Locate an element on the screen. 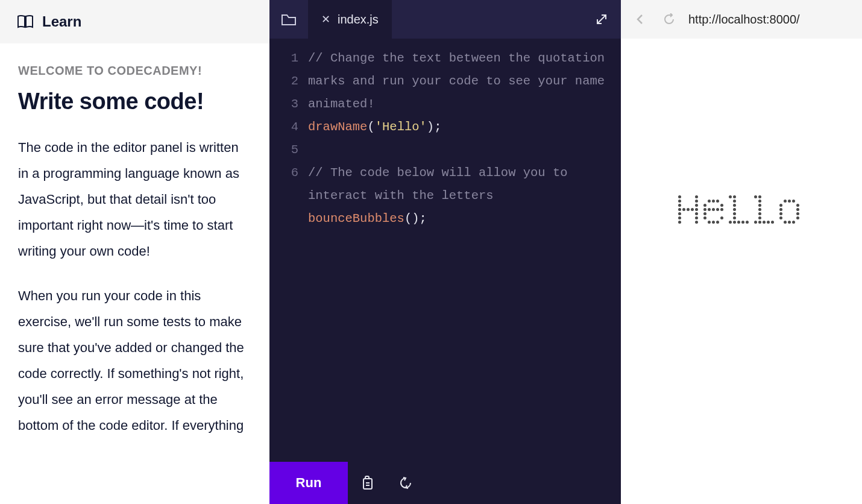  code-punc: (); is located at coordinates (416, 218).